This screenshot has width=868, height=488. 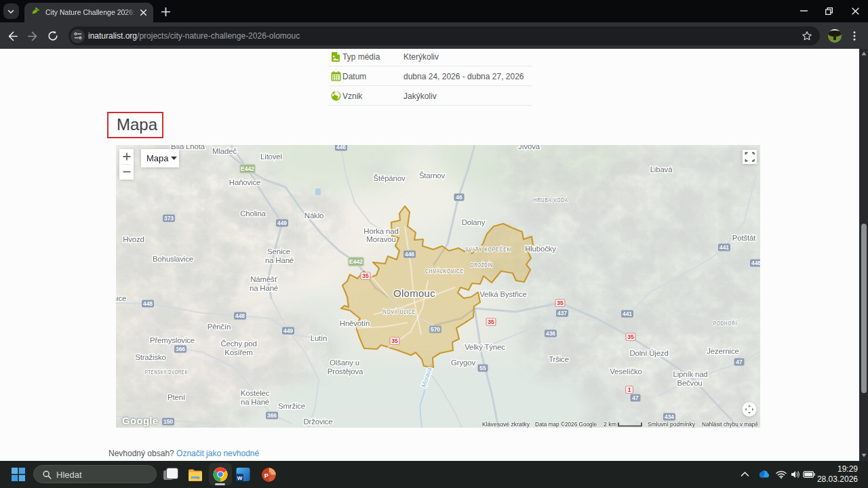 I want to click on svg-text: Kostelec, so click(x=255, y=393).